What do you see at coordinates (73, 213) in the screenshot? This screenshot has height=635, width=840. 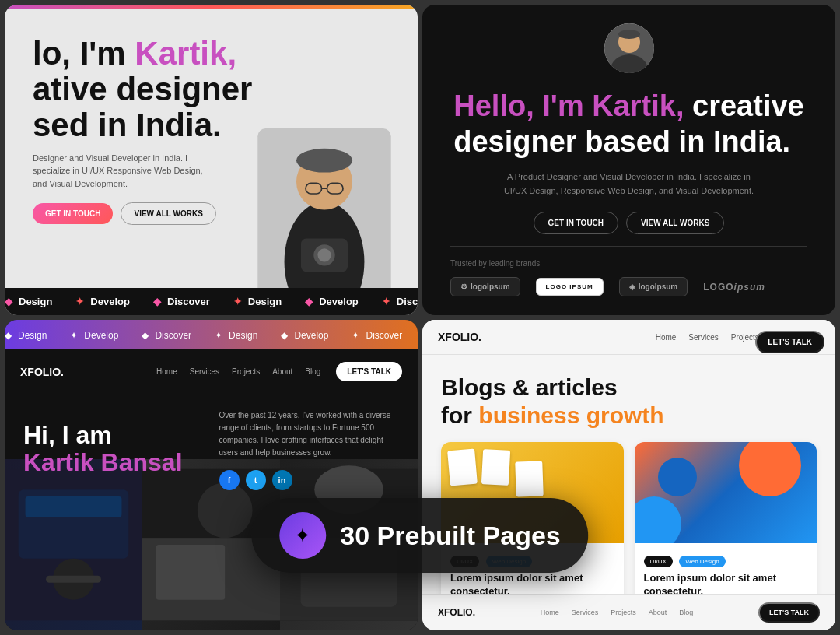 I see `contact-button-light: GET IN TOUCH` at bounding box center [73, 213].